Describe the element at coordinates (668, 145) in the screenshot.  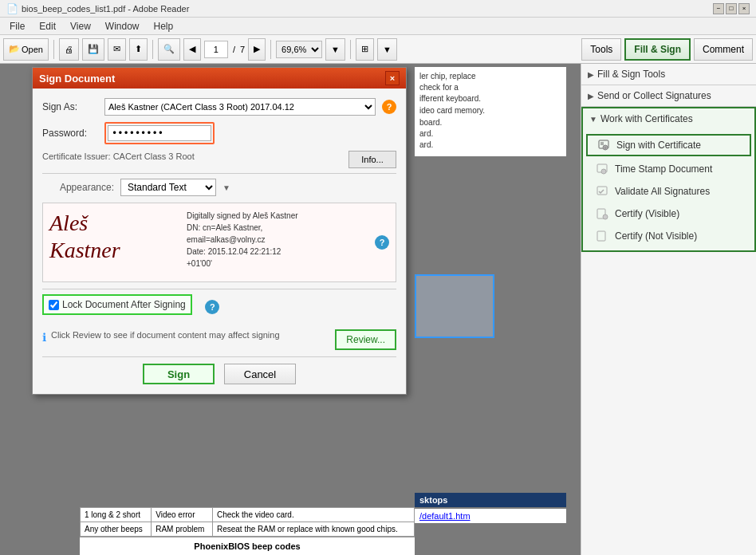
I see `sign-certificate-item: Sign with Certificate` at that location.